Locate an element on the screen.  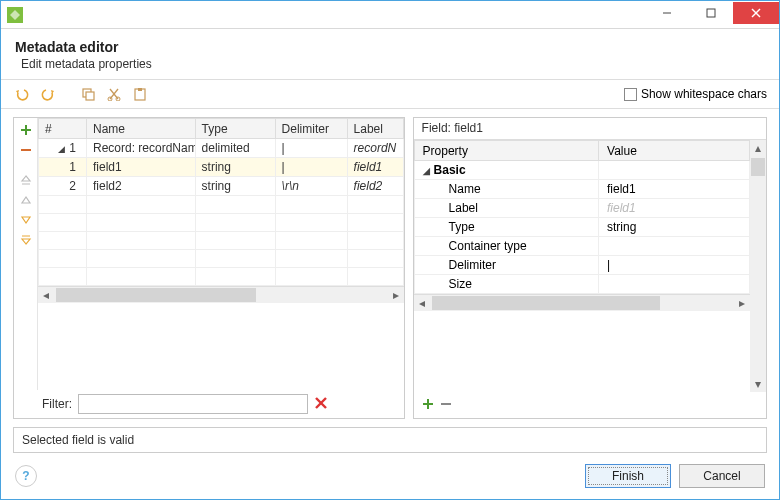
vertical-scrollbar: ▴ ▾ is located at coordinates (758, 266).